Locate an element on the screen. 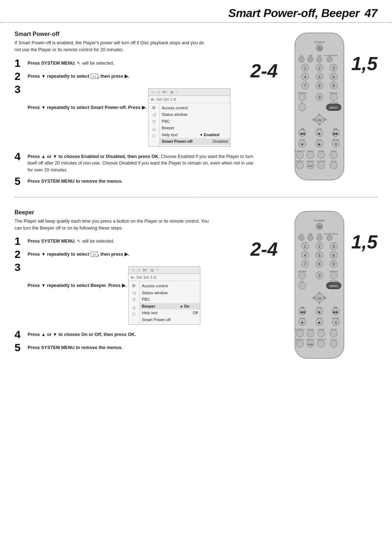 The height and width of the screenshot is (555, 392). step1-label: Press SYSTEM MENU. is located at coordinates (52, 63).